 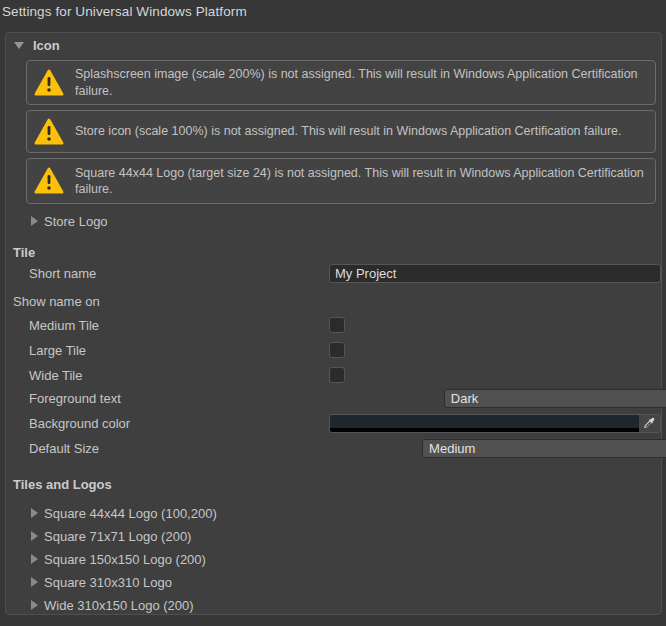 What do you see at coordinates (334, 423) in the screenshot?
I see `background-color-row: Background color` at bounding box center [334, 423].